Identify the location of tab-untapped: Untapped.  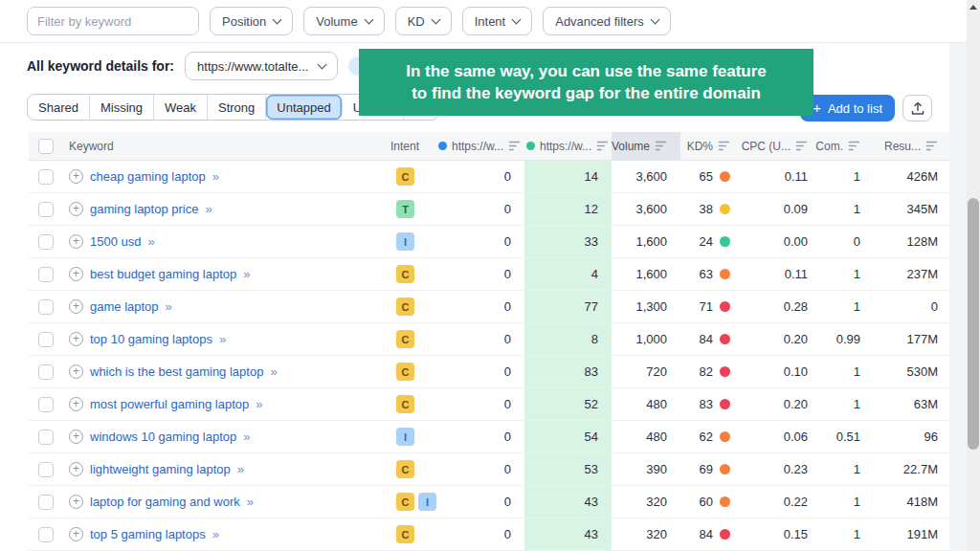
(304, 107).